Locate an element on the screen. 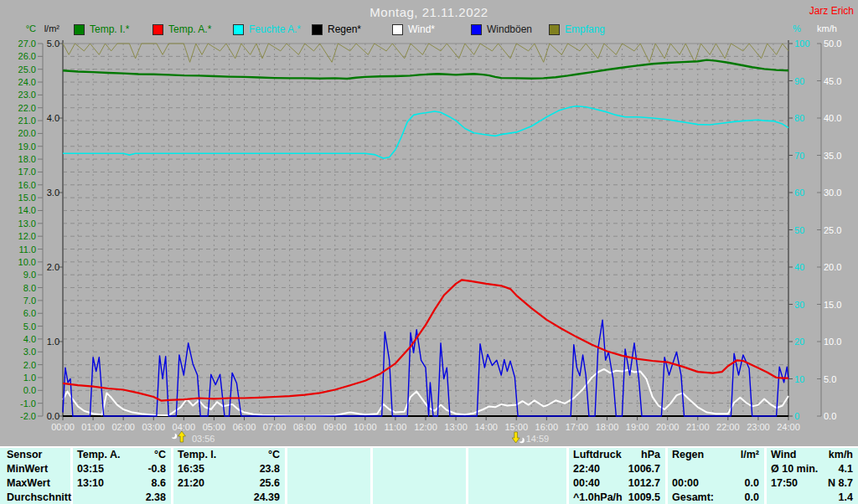  tick-temp: 16.0 is located at coordinates (27, 185).